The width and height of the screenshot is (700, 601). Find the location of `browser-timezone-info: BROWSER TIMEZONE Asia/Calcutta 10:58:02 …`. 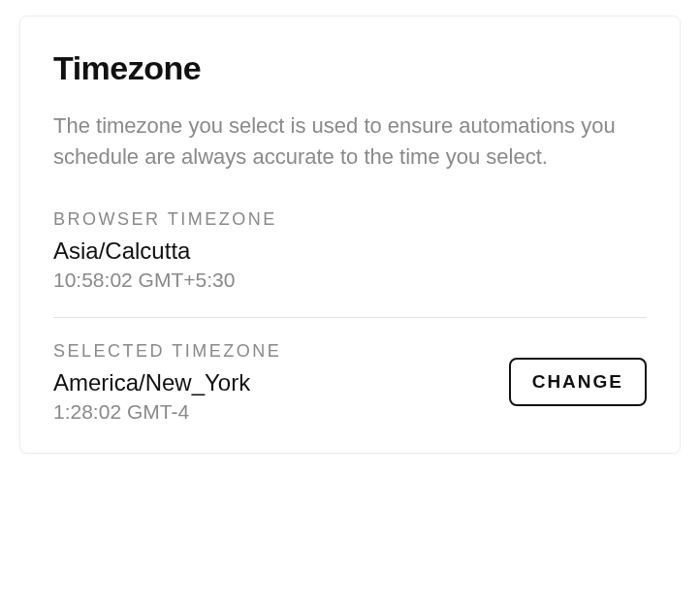

browser-timezone-info: BROWSER TIMEZONE Asia/Calcutta 10:58:02 … is located at coordinates (350, 250).